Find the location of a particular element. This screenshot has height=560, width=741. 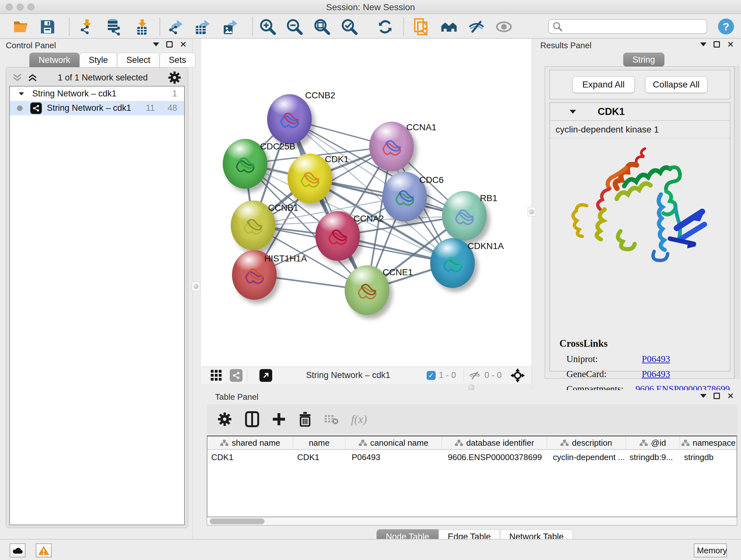

cloud-icon is located at coordinates (17, 550).